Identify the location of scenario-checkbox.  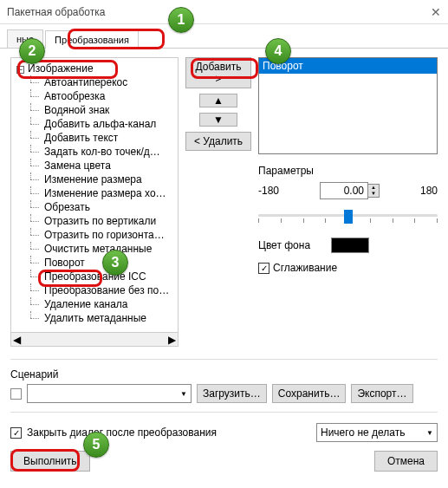
(16, 394).